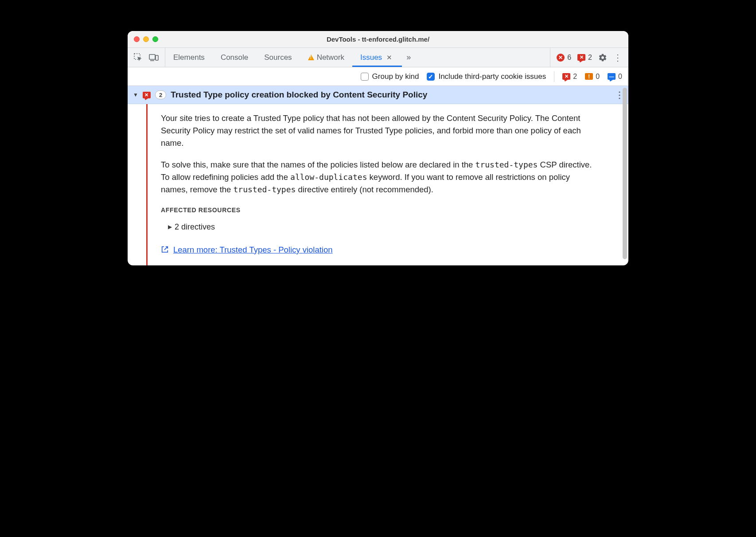 The width and height of the screenshot is (756, 537). Describe the element at coordinates (195, 227) in the screenshot. I see `affected-count: 2 directives` at that location.